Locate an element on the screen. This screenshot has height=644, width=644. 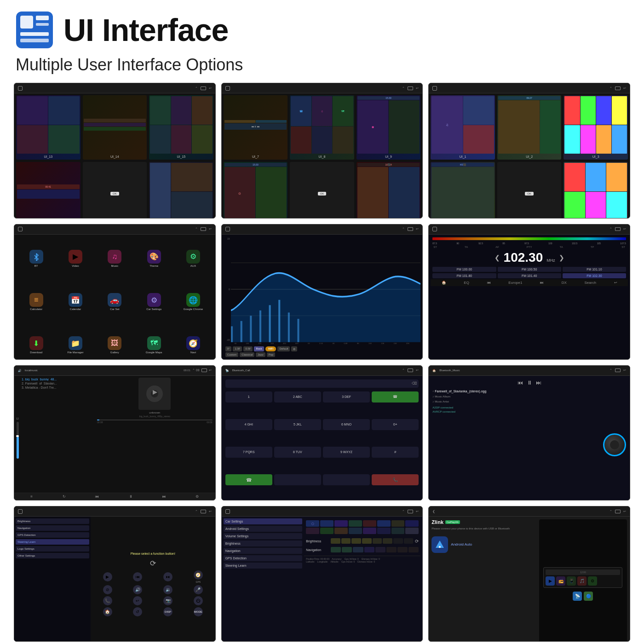
mini-thumb-UI1: ♫ UI_1 is located at coordinates (463, 127).